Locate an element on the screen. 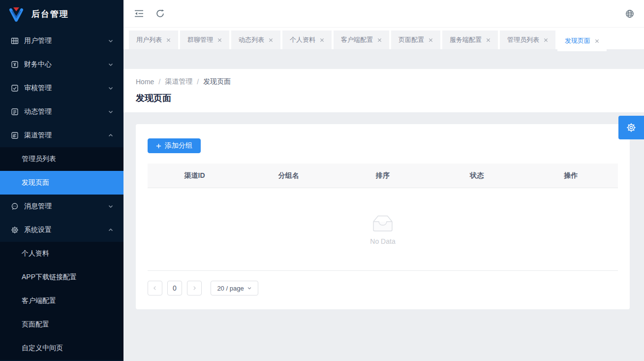 The height and width of the screenshot is (361, 644). globe-icon is located at coordinates (630, 14).